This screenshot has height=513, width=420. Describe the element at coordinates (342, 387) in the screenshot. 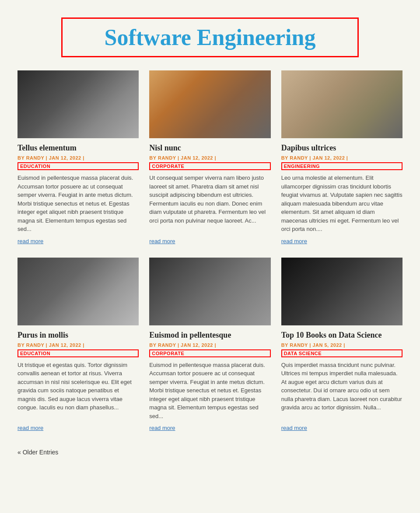

I see `card-excerpt-6: Quis imperdiet massa tincidunt nunc pulv…` at that location.